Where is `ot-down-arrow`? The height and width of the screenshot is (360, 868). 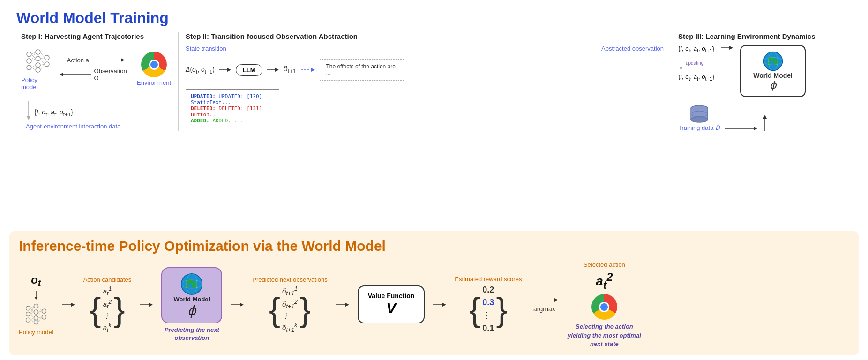 ot-down-arrow is located at coordinates (36, 295).